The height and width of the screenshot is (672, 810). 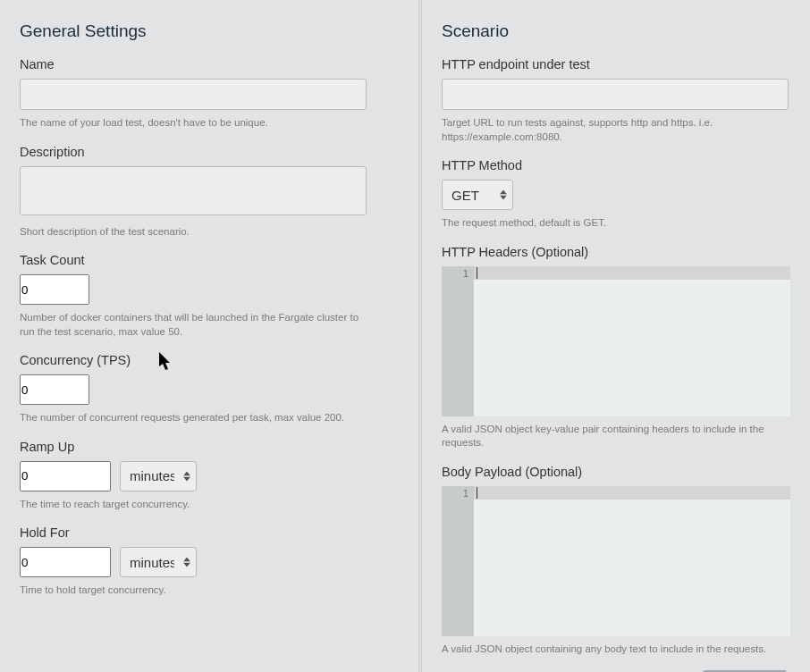 I want to click on headers-body, so click(x=632, y=341).